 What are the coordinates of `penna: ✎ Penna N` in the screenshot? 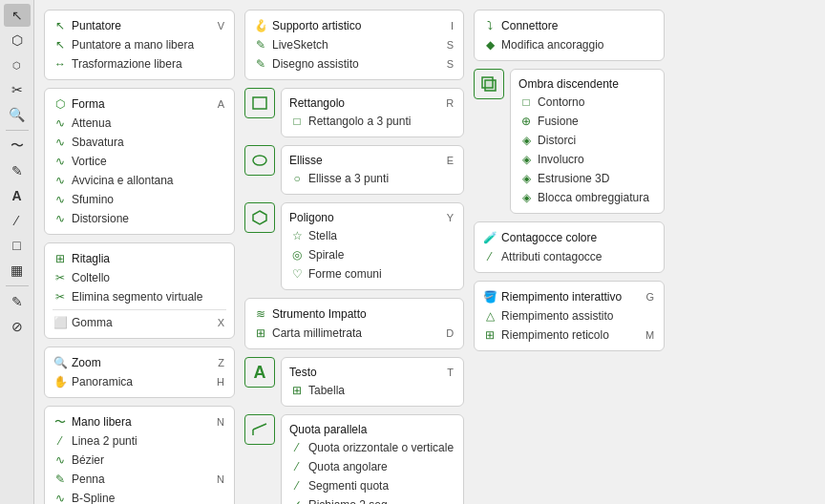 It's located at (139, 479).